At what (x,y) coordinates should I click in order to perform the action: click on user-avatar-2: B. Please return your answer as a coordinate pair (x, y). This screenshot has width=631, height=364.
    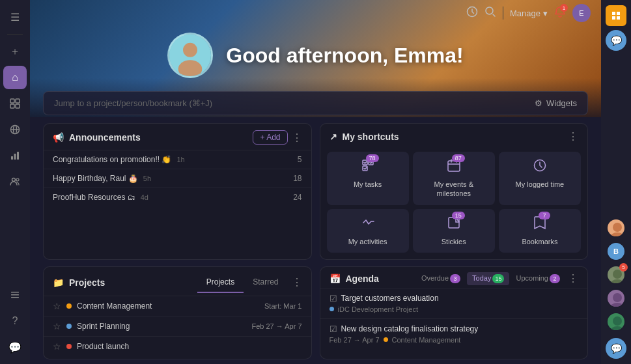
    Looking at the image, I should click on (616, 251).